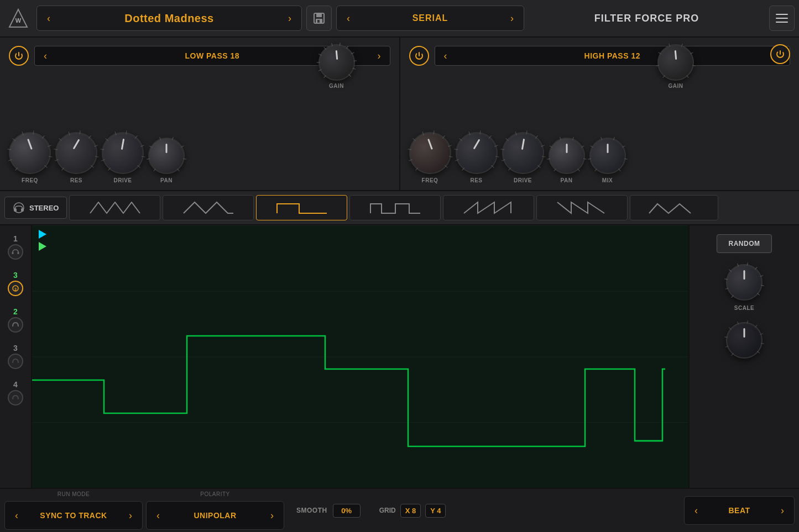 This screenshot has width=799, height=532. I want to click on filter1-type-prev: ‹, so click(45, 56).